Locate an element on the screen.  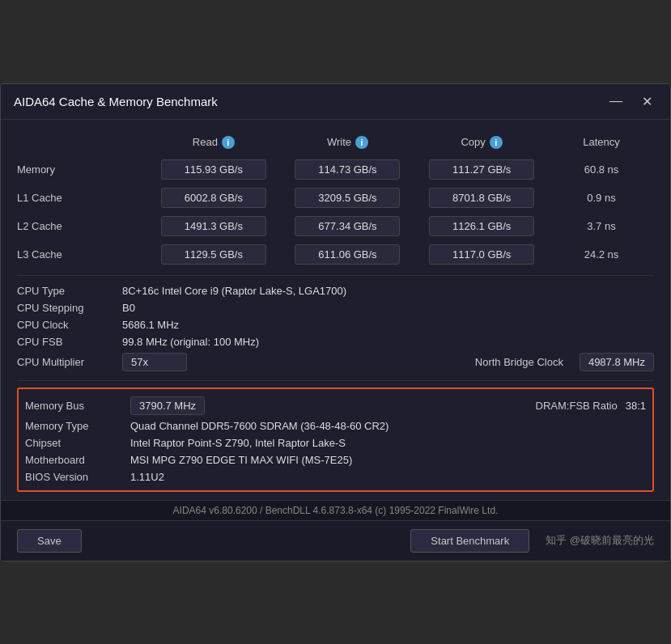
dram-fsb-label: DRAM:FSB Ratio is located at coordinates (576, 406).